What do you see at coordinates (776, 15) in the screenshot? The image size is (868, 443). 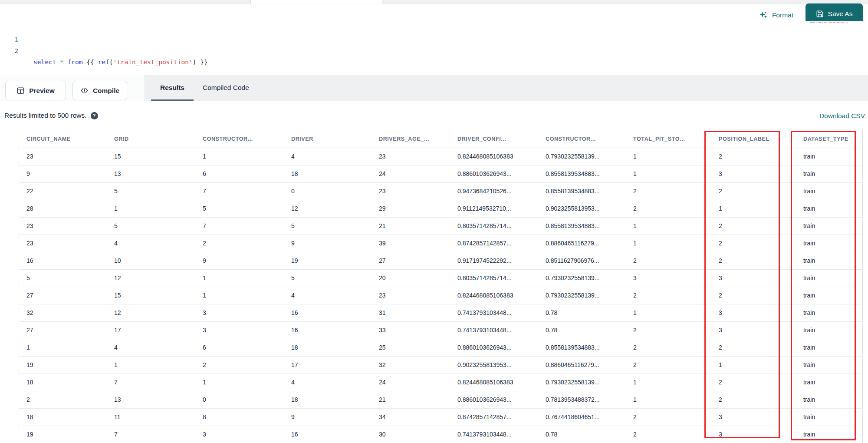 I see `format-button: Format` at bounding box center [776, 15].